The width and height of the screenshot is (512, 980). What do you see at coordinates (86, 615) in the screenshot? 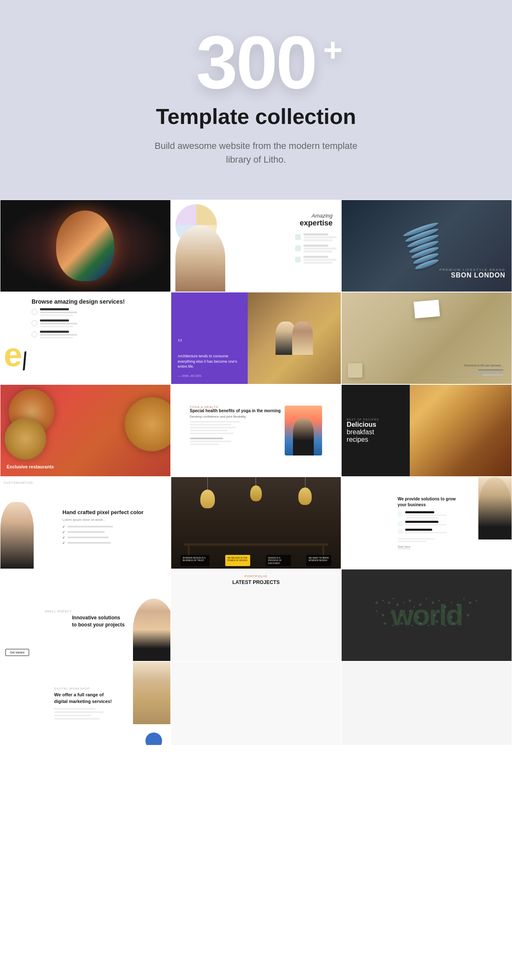
I see `card-innovative-solutions: SMALL AGENCY Innovative solutions to boo…` at bounding box center [86, 615].